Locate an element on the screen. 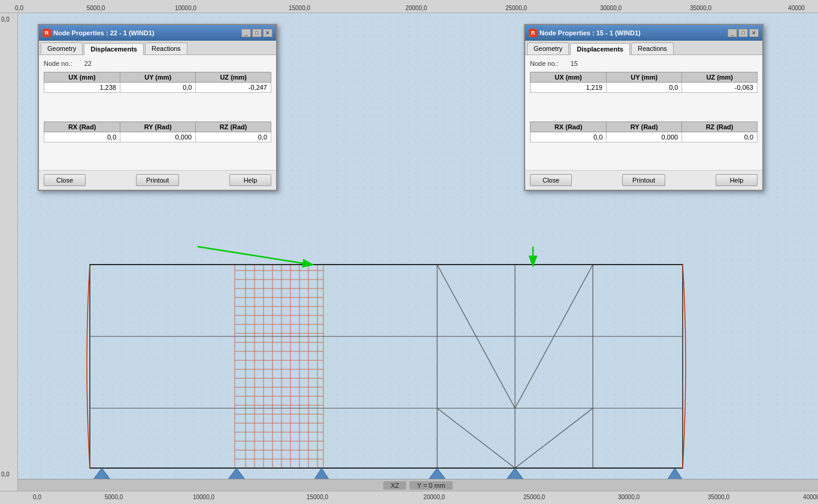  rot-val-rx-2: 0,0 is located at coordinates (569, 138).